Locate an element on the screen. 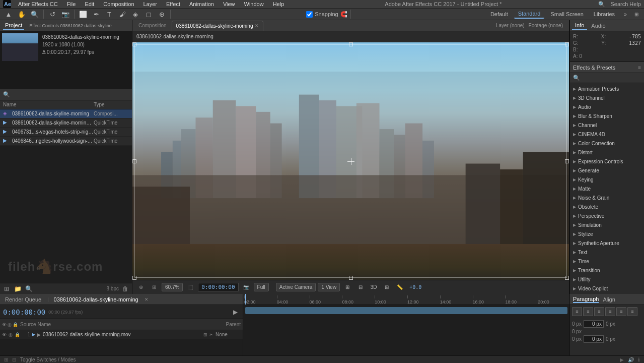 The image size is (644, 363). effect-perspective: ▶ Perspective is located at coordinates (607, 216).